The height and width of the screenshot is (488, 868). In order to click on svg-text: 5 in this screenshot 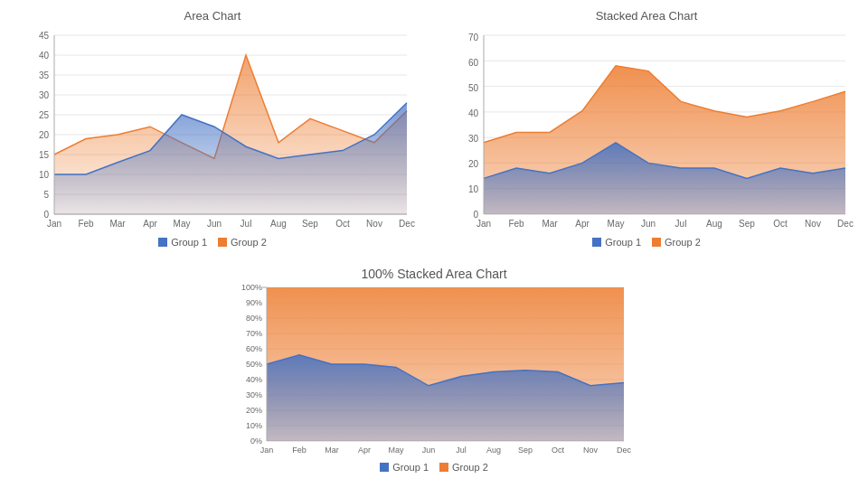, I will do `click(46, 195)`.